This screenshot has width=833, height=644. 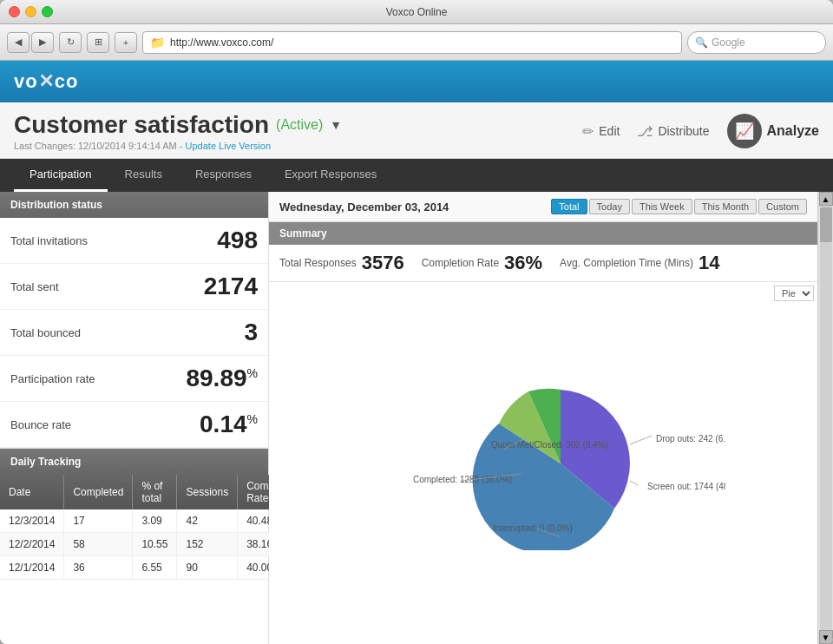 I want to click on edit-label: Edit, so click(x=609, y=131).